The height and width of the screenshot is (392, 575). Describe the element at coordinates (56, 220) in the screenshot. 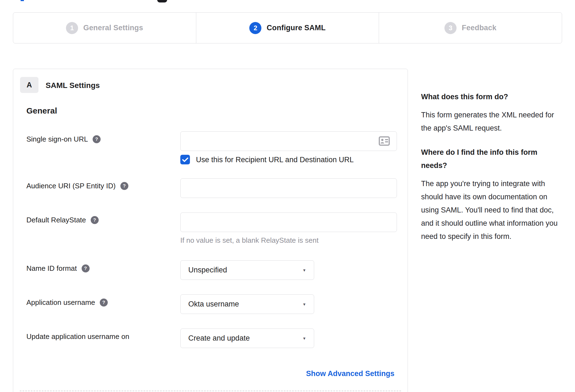

I see `relay-state-label: Default RelayState` at that location.